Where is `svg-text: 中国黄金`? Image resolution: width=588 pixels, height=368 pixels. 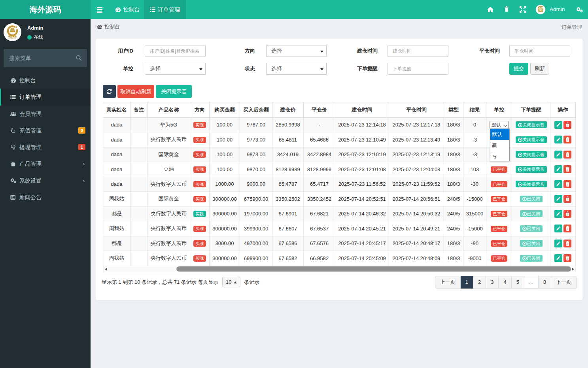 svg-text: 中国黄金 is located at coordinates (541, 11).